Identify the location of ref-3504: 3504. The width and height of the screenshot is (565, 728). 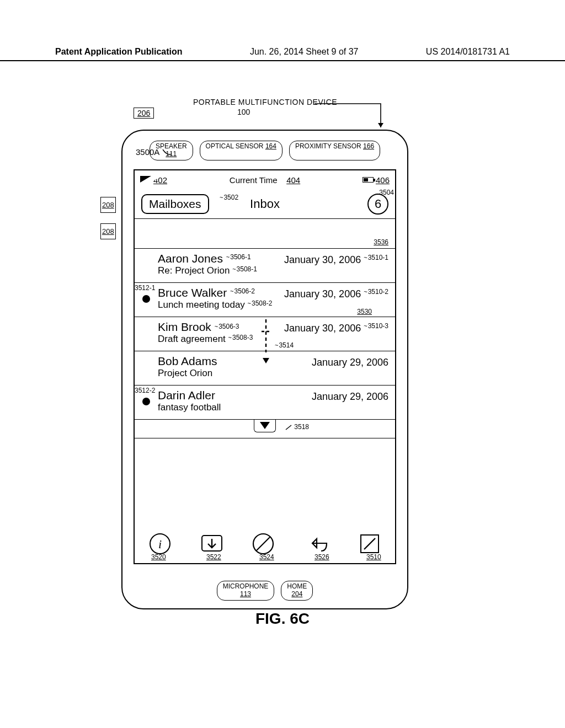
(386, 192).